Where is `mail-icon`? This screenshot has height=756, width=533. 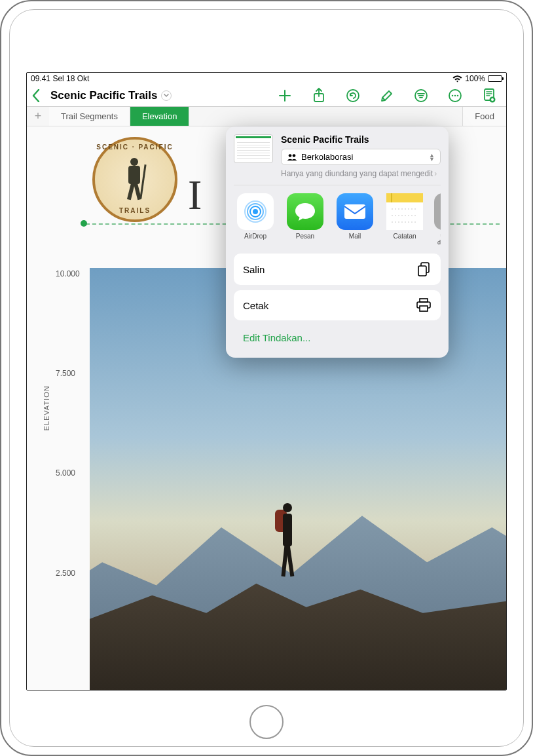
mail-icon is located at coordinates (355, 212).